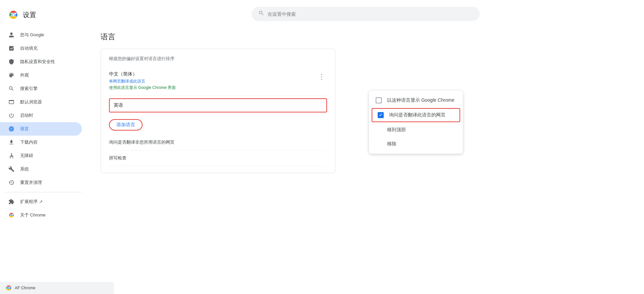 This screenshot has height=294, width=644. Describe the element at coordinates (38, 62) in the screenshot. I see `sidebar-item-label: 隐私设置和安全性` at that location.